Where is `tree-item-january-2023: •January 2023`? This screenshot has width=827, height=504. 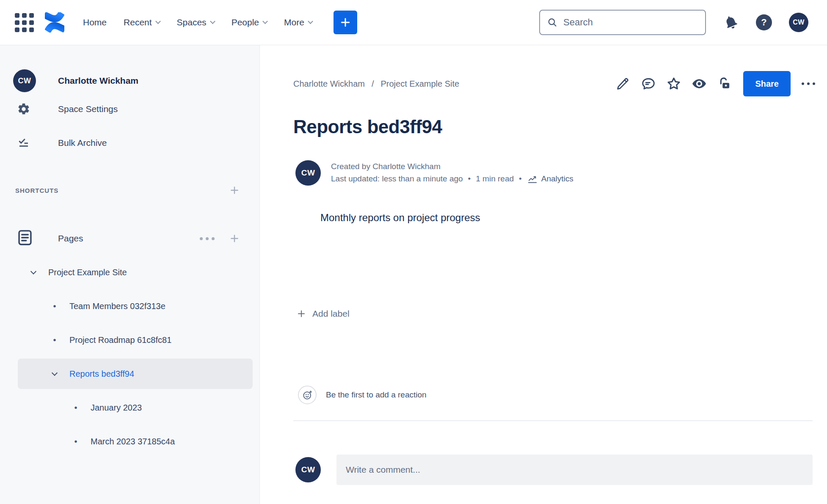
tree-item-january-2023: •January 2023 is located at coordinates (130, 408).